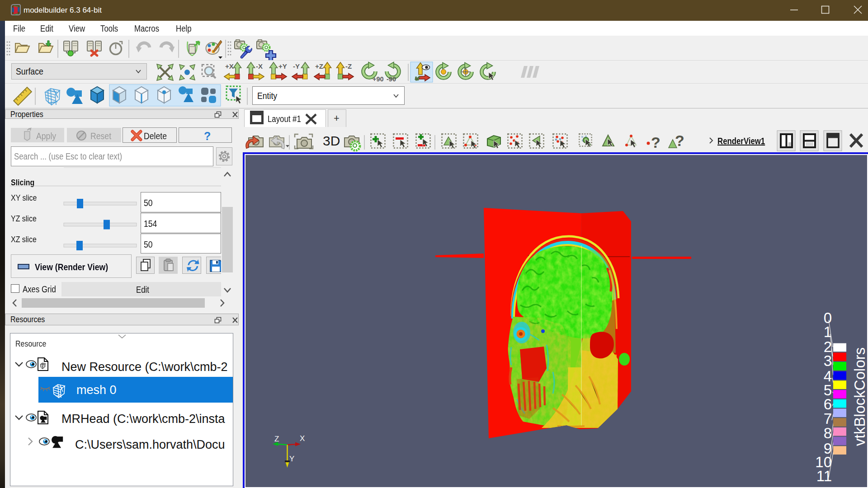 The image size is (868, 488). What do you see at coordinates (828, 433) in the screenshot?
I see `svg-text: 8` at bounding box center [828, 433].